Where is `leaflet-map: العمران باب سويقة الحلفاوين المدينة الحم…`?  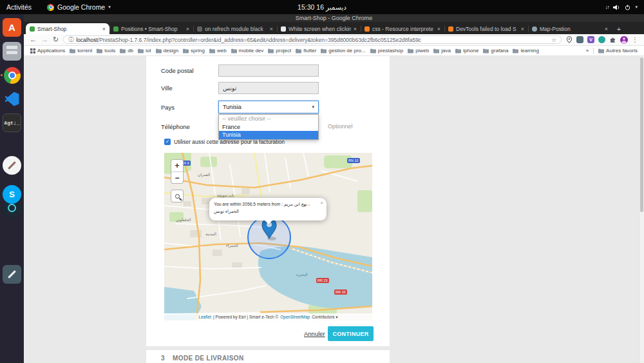 leaflet-map: العمران باب سويقة الحلفاوين المدينة الحم… is located at coordinates (268, 237).